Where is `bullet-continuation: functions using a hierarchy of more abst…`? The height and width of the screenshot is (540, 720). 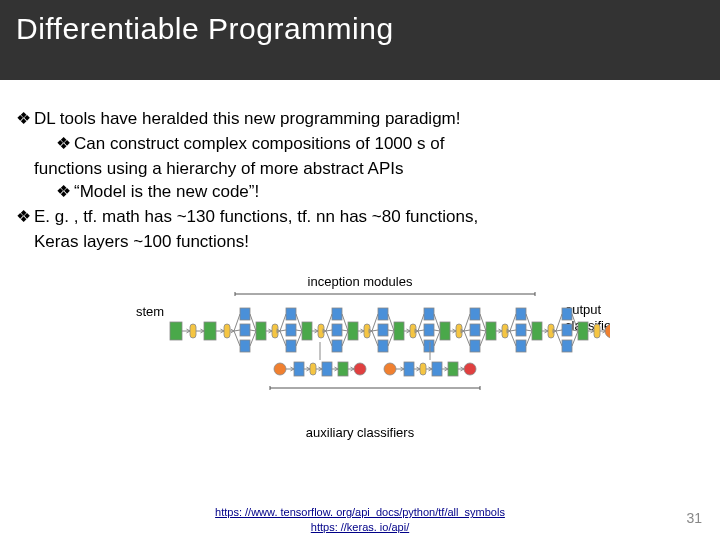 bullet-continuation: functions using a hierarchy of more abst… is located at coordinates (360, 170).